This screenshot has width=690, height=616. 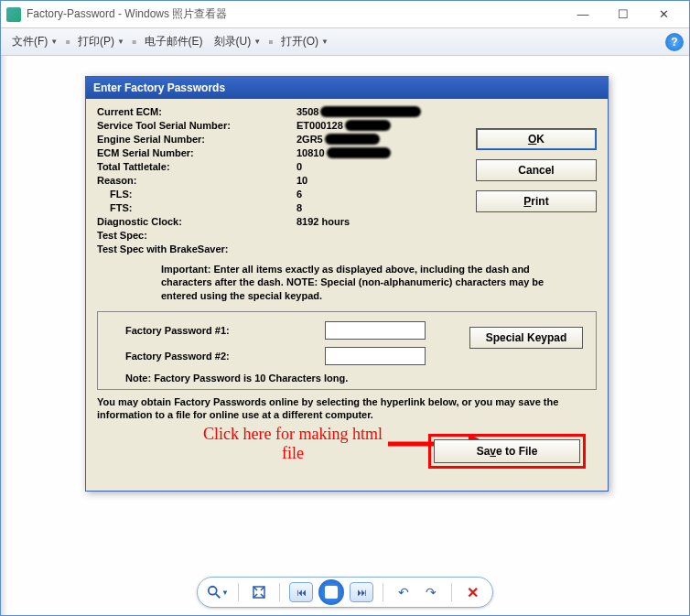 What do you see at coordinates (218, 330) in the screenshot?
I see `password1-label: Factory Password #1:` at bounding box center [218, 330].